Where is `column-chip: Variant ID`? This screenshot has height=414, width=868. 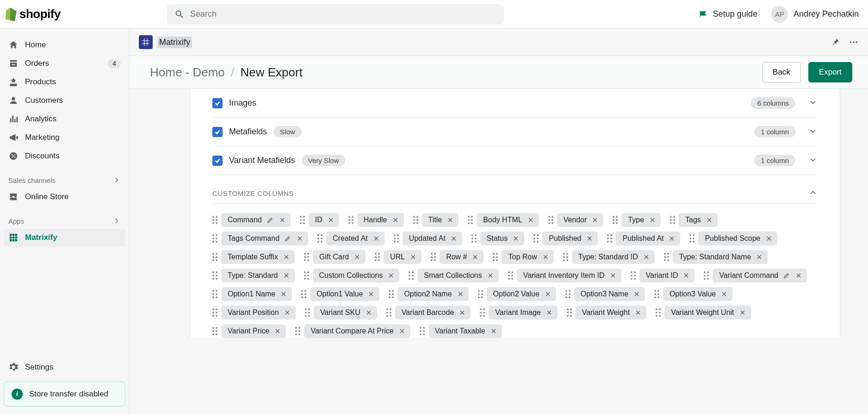
column-chip: Variant ID is located at coordinates (667, 276).